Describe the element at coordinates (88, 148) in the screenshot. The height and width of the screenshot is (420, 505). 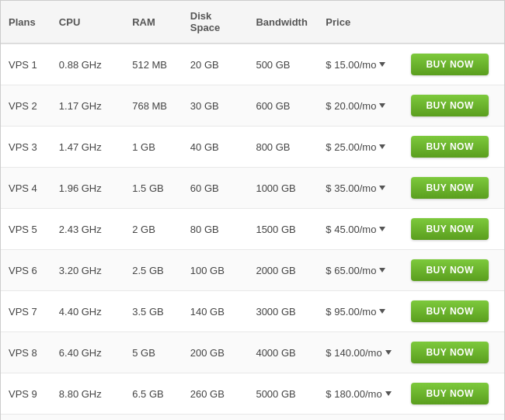
I see `cell-cpu-2: 1.47 GHz` at that location.